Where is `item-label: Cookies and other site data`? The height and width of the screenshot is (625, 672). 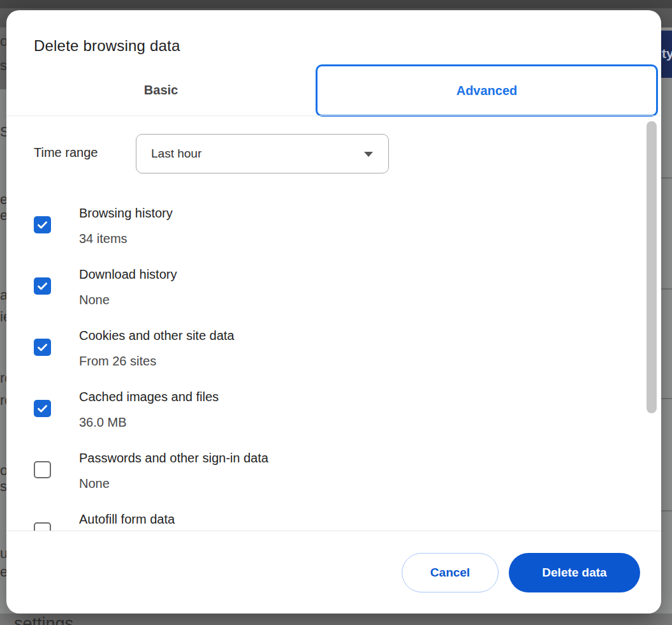 item-label: Cookies and other site data is located at coordinates (157, 335).